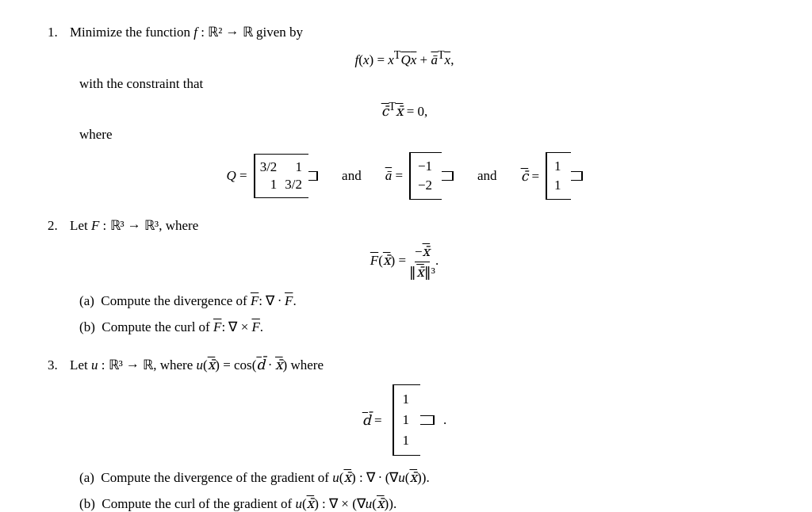  I want to click on a-vector-expr: ā = −1 −2 ], so click(419, 176).